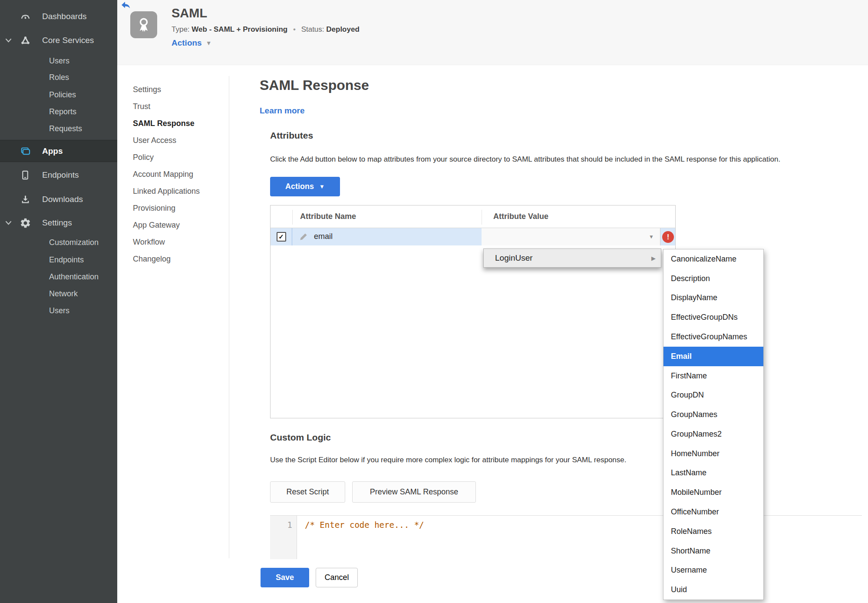  I want to click on sidebar-item-core-services: Core Services, so click(59, 40).